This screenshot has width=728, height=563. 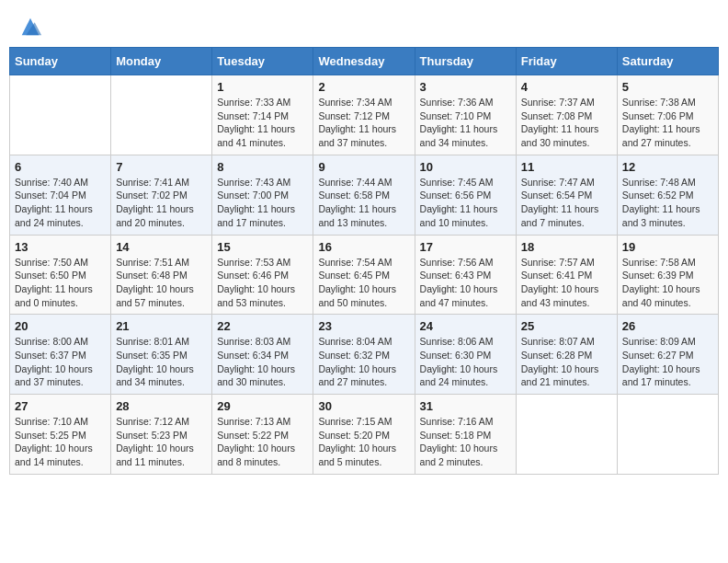 What do you see at coordinates (667, 355) in the screenshot?
I see `calendar-cell: 26Sunrise: 8:09 AM Sunset: 6:27 PM Dayli…` at bounding box center [667, 355].